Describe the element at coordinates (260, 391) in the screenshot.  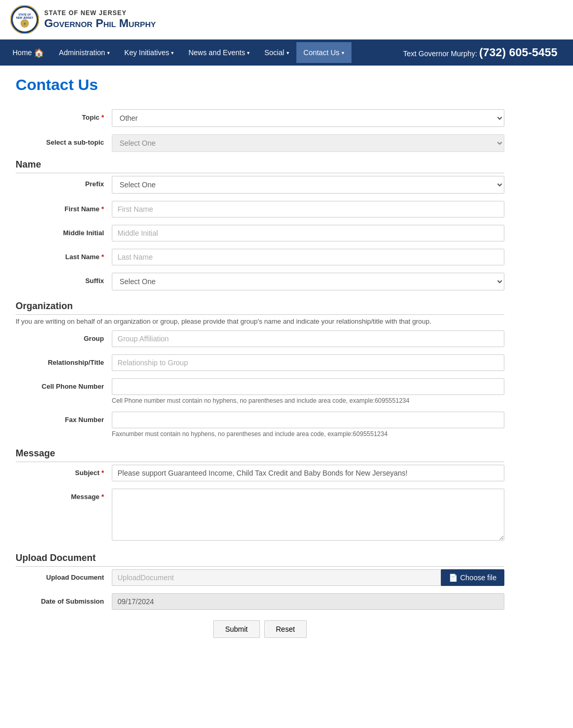
I see `cell-phone-row: Cell Phone Number Cell Phone number must…` at that location.